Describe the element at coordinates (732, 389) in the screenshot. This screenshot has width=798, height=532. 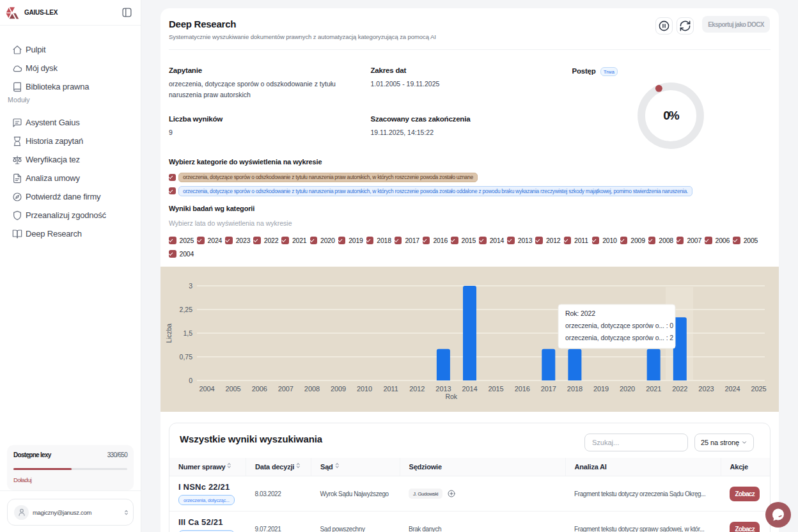
I see `svg-text: 2024` at that location.